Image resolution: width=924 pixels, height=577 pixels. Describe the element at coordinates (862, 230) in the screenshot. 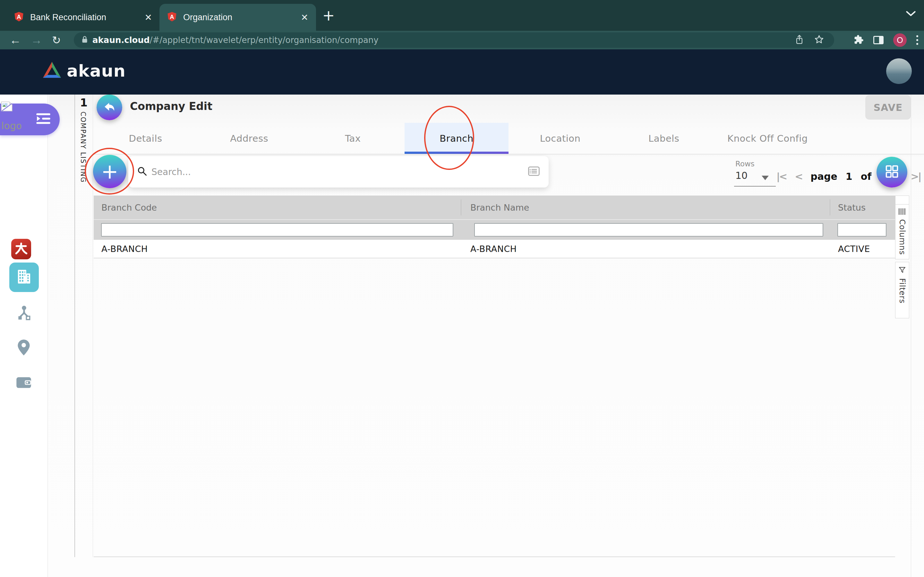

I see `status-filter-input` at that location.